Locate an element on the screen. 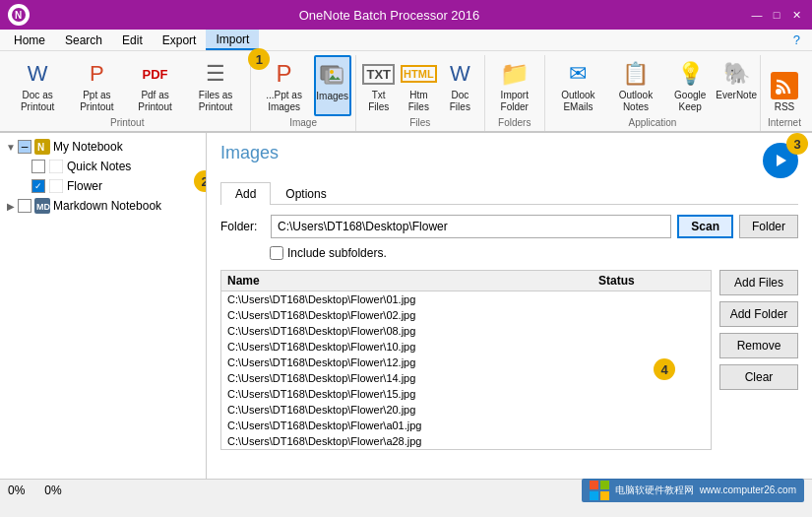  folder-input is located at coordinates (470, 226).